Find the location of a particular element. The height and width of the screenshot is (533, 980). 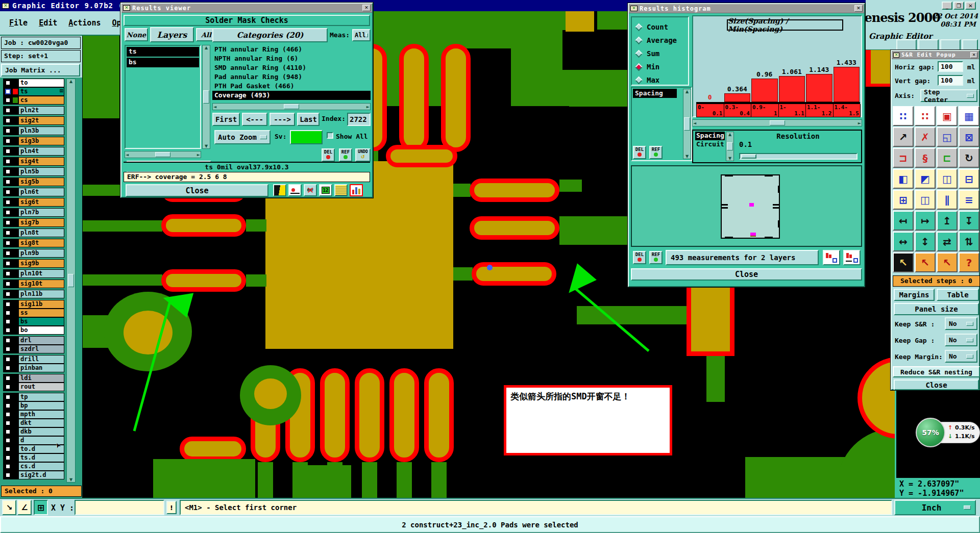

grid-tool-button: ⊞ is located at coordinates (41, 507).